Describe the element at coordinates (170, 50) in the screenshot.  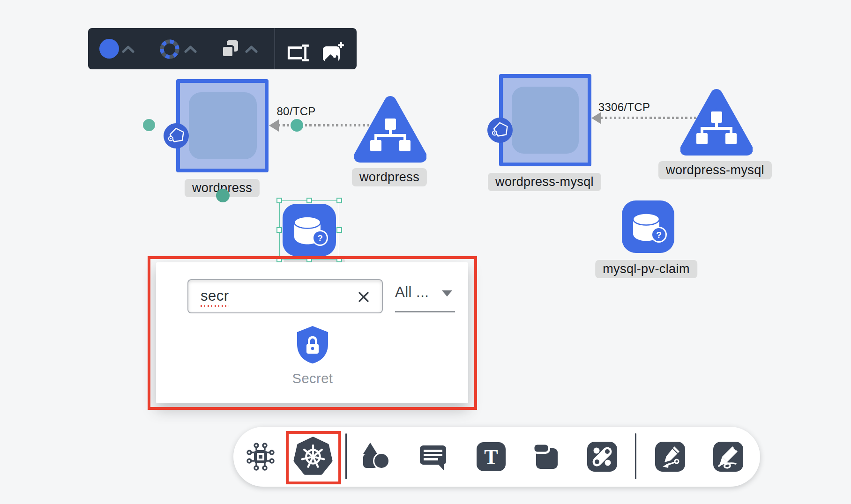
I see `stroke-style-button` at that location.